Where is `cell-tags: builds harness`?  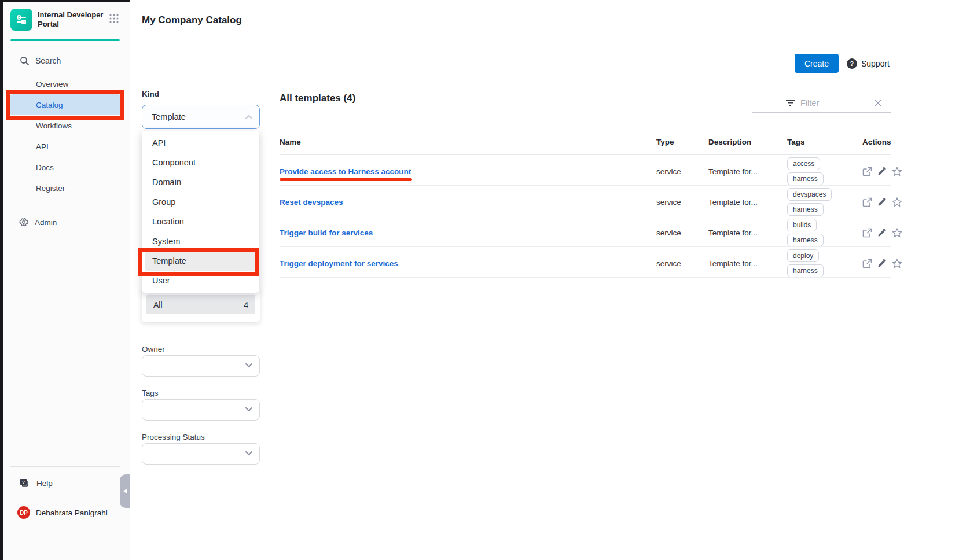
cell-tags: builds harness is located at coordinates (825, 233).